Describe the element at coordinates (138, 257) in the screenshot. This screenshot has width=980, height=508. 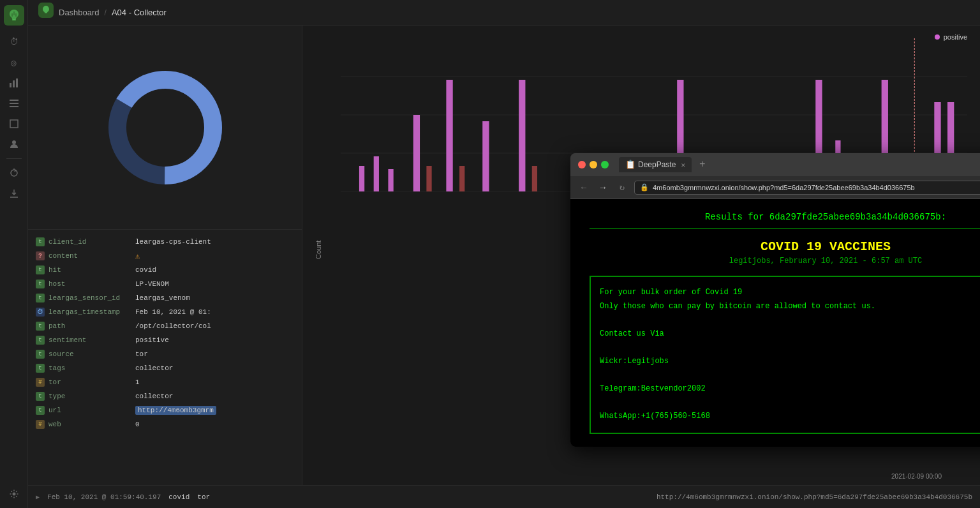
I see `warning-icon: ⚠` at that location.